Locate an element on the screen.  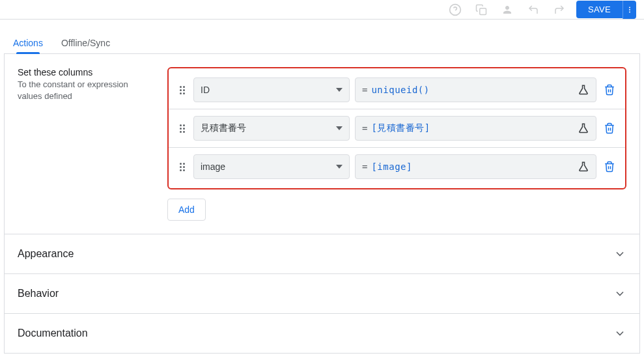
column-name: image is located at coordinates (213, 167).